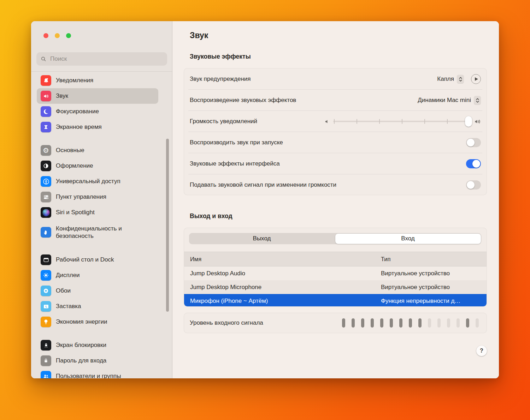  Describe the element at coordinates (57, 36) in the screenshot. I see `minimize-button` at that location.